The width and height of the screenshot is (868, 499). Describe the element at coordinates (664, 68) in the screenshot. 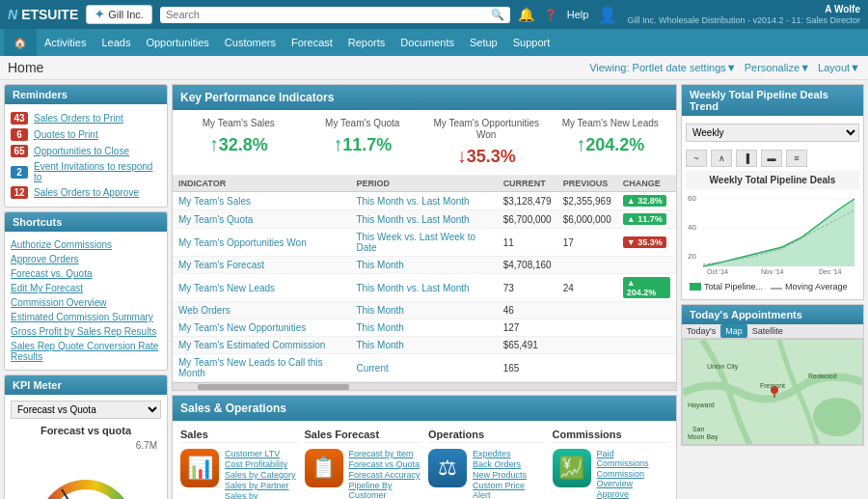

I see `viewing-portlet: Viewing: Portlet date settings▼` at that location.